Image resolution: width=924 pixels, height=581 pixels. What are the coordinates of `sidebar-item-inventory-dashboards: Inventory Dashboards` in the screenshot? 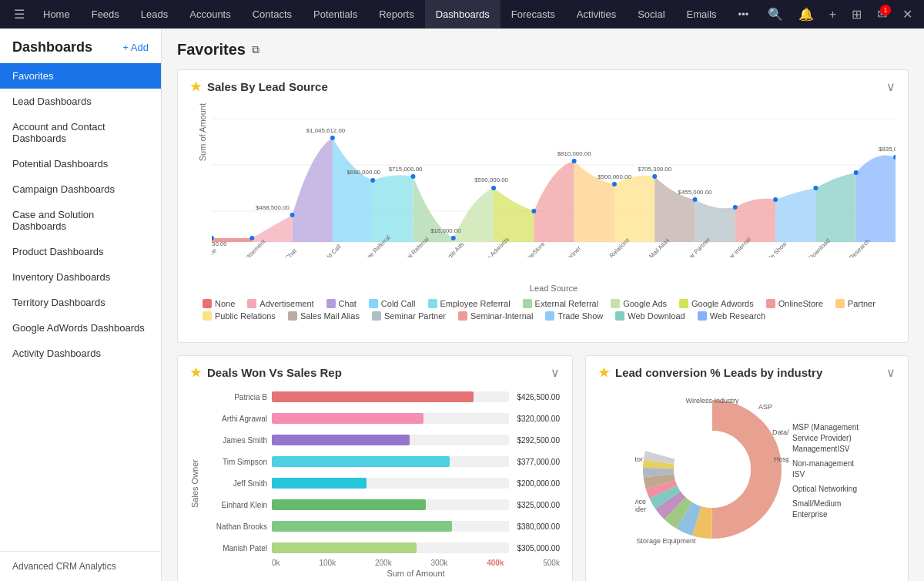 It's located at (80, 277).